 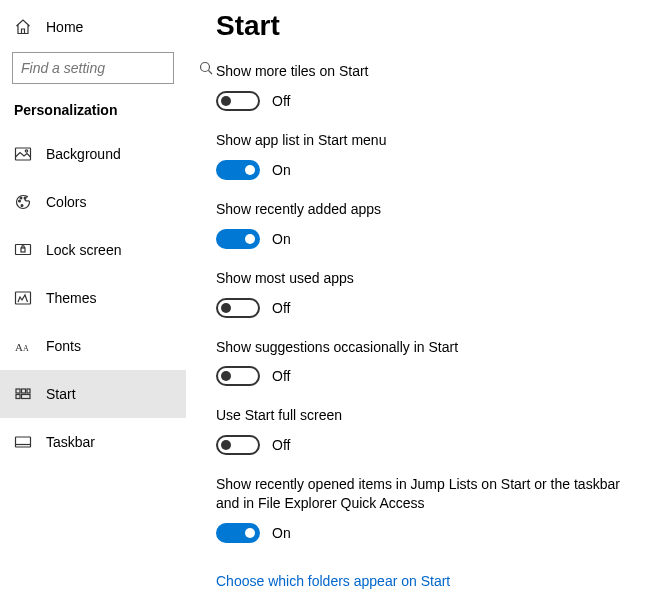 What do you see at coordinates (427, 430) in the screenshot?
I see `setting-fullscreen: Use Start full screenOff` at bounding box center [427, 430].